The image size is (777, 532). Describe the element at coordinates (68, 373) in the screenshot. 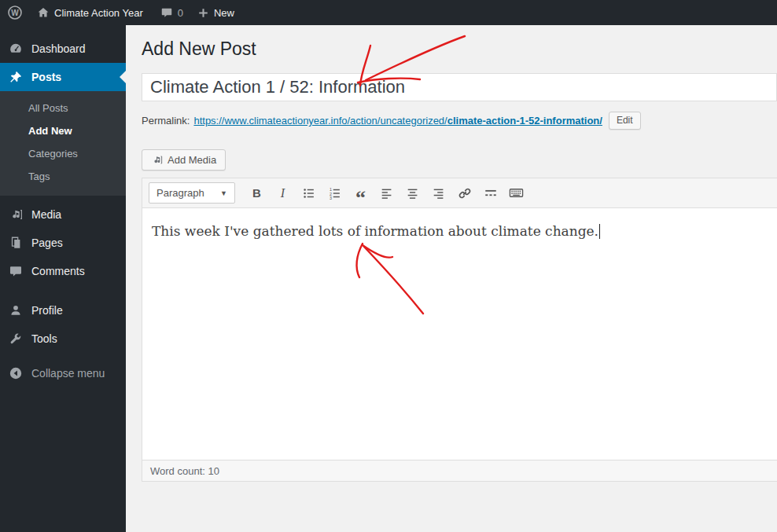

I see `sidebar-item-label: Collapse menu` at that location.